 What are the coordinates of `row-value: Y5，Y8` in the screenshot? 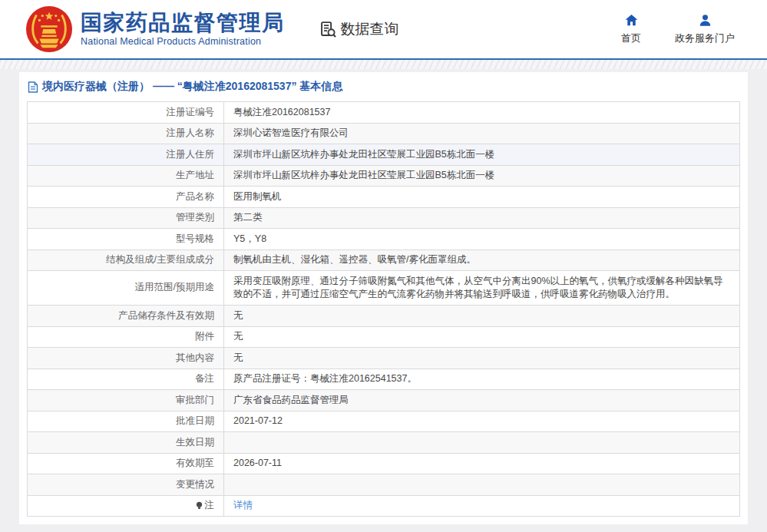 It's located at (482, 240).